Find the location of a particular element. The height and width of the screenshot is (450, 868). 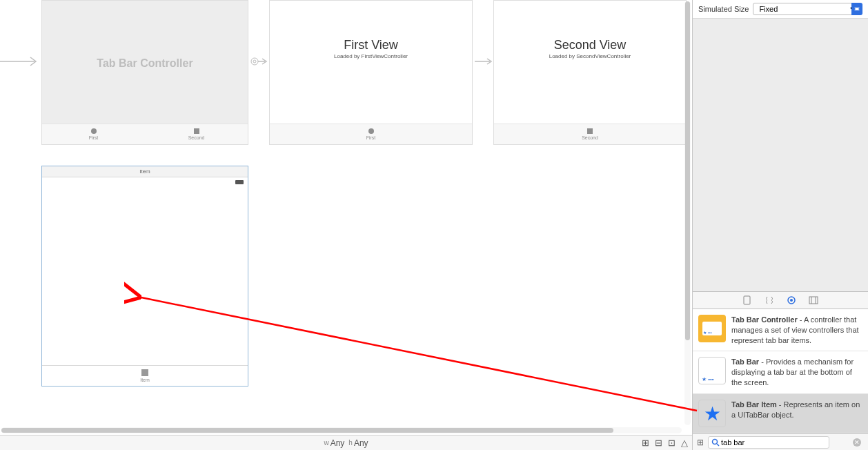

scene-tab-bar-controller: Tab Bar Controller First Second is located at coordinates (145, 72).